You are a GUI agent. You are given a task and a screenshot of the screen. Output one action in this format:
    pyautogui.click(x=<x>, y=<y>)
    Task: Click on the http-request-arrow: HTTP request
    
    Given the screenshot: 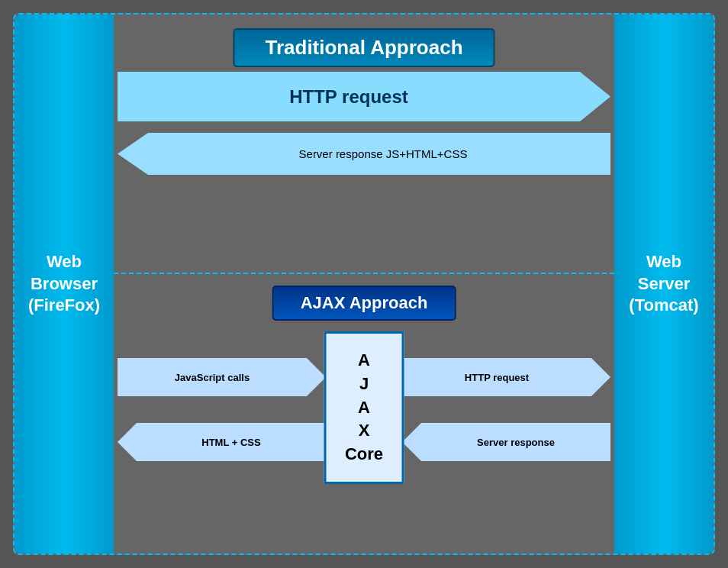 What is the action you would take?
    pyautogui.click(x=364, y=96)
    